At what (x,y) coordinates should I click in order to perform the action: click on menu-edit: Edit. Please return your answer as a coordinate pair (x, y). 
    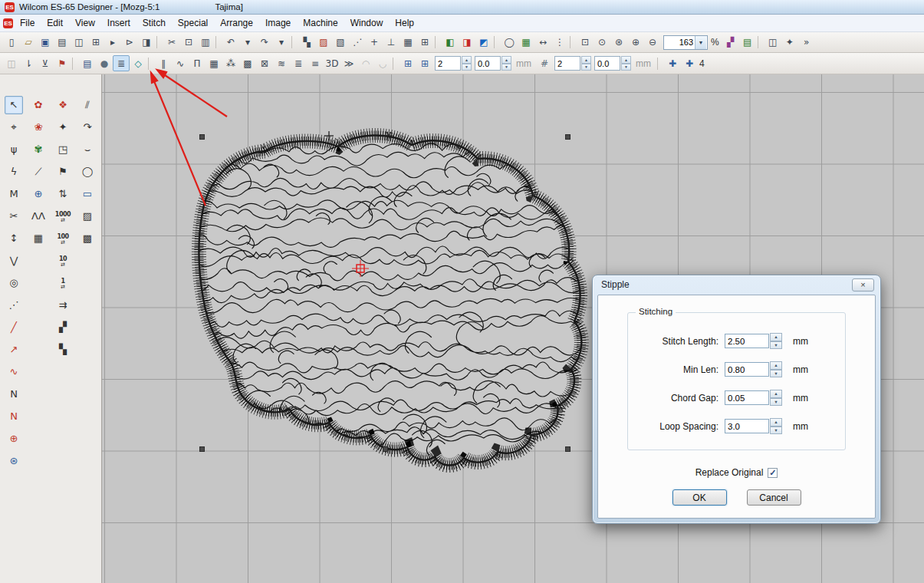
    Looking at the image, I should click on (55, 23).